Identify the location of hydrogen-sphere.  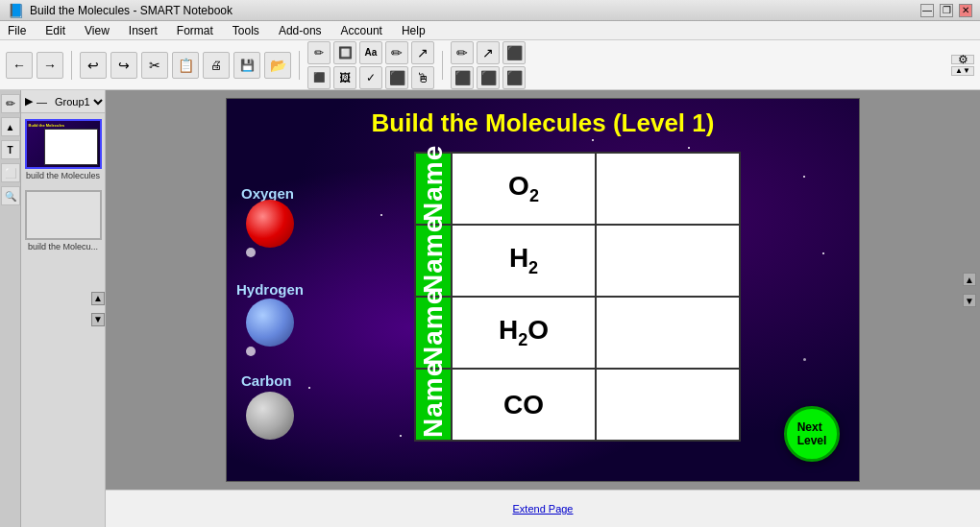
(270, 323).